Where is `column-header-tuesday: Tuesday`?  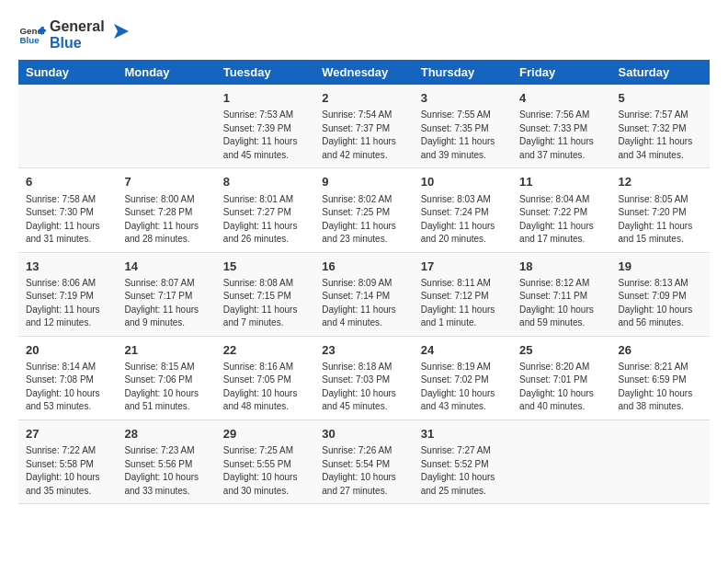
column-header-tuesday: Tuesday is located at coordinates (265, 72).